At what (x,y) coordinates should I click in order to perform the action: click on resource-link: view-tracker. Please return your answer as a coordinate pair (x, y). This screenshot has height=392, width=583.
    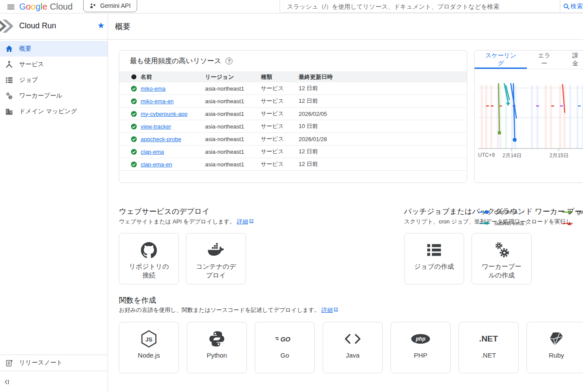
    Looking at the image, I should click on (156, 126).